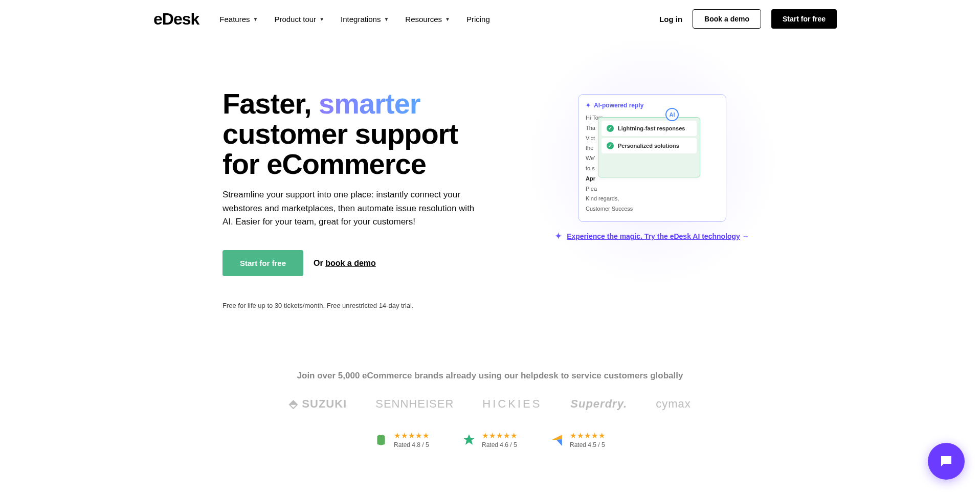 Image resolution: width=980 pixels, height=495 pixels. I want to click on login-link: Log in, so click(671, 19).